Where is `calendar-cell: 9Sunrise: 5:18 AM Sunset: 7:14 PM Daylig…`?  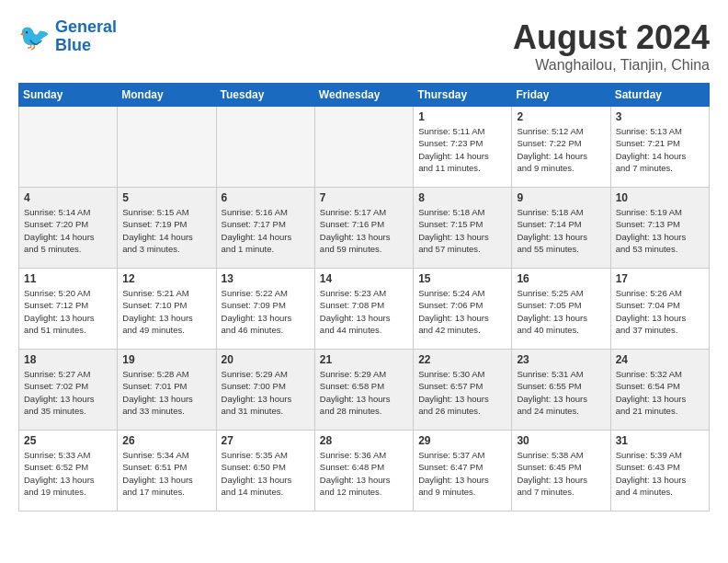
calendar-cell: 9Sunrise: 5:18 AM Sunset: 7:14 PM Daylig… is located at coordinates (561, 228).